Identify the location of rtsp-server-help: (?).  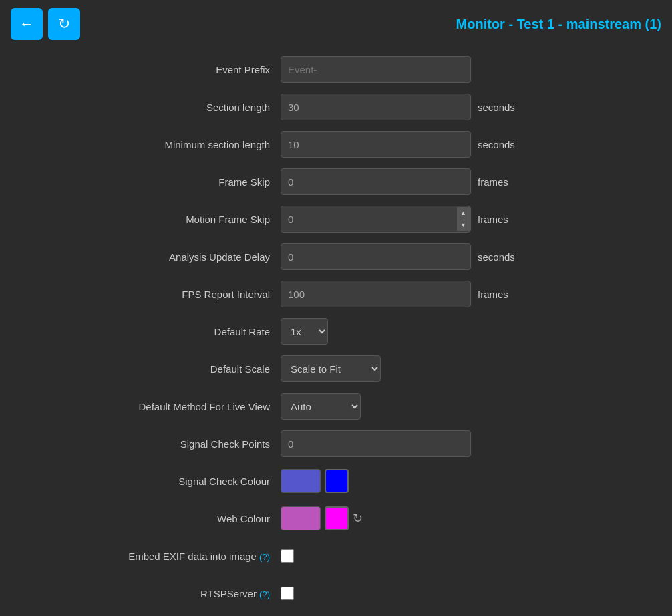
(265, 595).